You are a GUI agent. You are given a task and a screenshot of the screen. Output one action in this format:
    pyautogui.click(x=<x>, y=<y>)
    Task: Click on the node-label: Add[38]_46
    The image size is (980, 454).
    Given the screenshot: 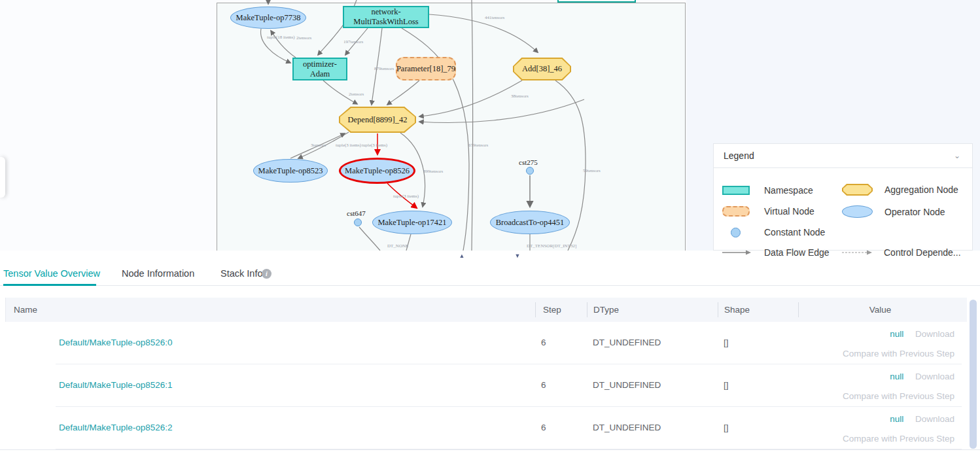 What is the action you would take?
    pyautogui.click(x=542, y=69)
    